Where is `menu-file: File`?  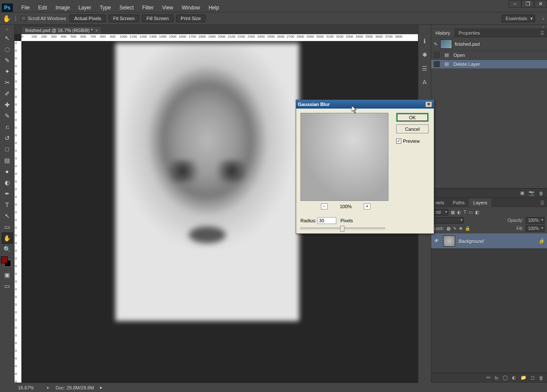
menu-file: File is located at coordinates (26, 8).